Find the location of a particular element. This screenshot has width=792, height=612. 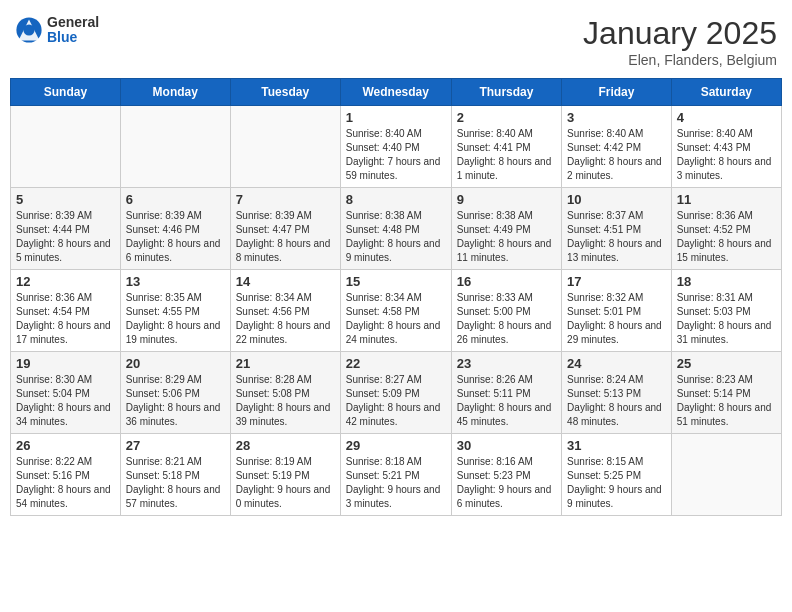

day-number: 31 is located at coordinates (616, 446).